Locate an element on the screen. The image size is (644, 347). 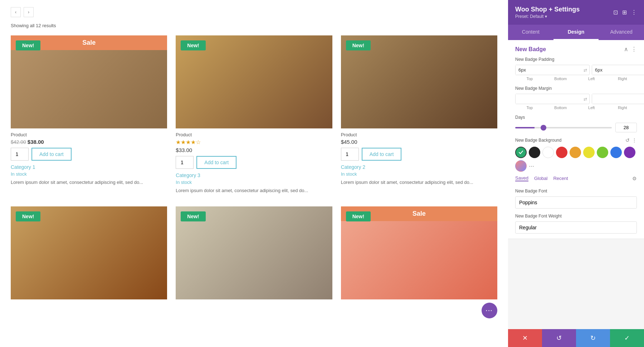
category-link: Category 1 is located at coordinates (89, 167).